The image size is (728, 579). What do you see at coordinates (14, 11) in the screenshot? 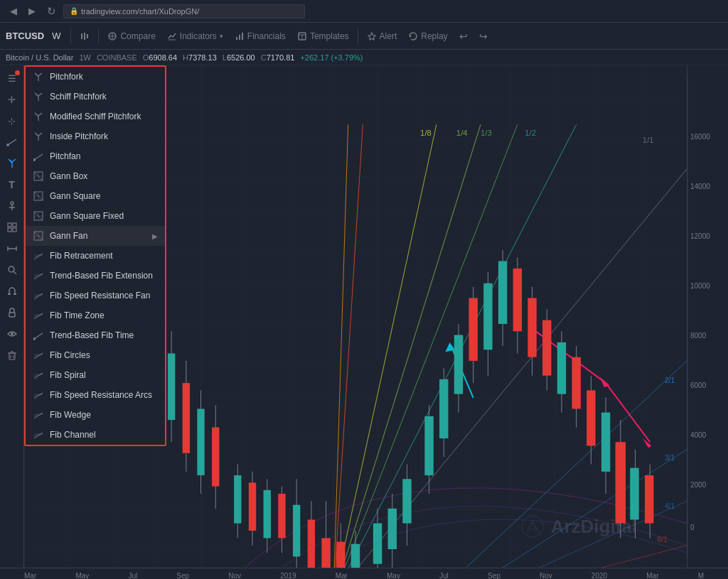
I see `back-button: ◀` at bounding box center [14, 11].